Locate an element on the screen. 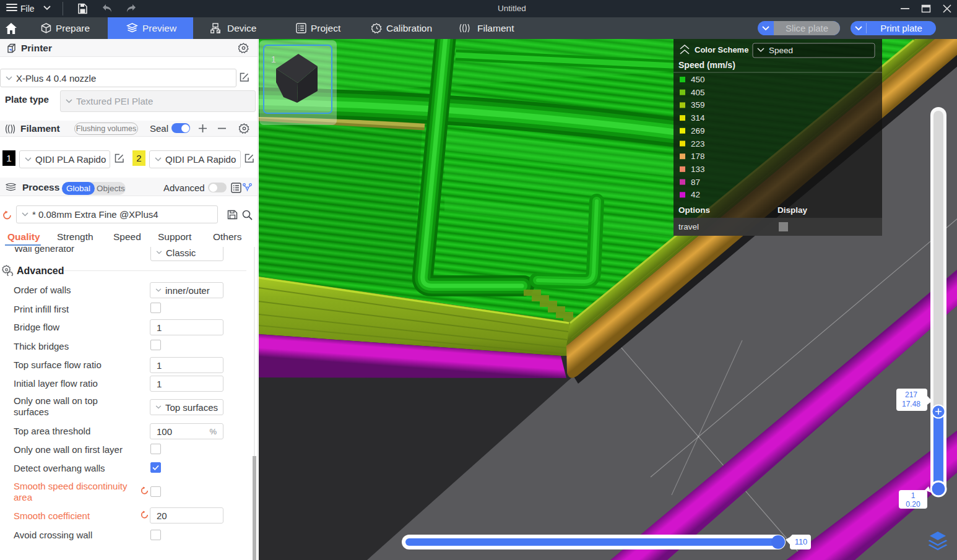  svg-text: 405 is located at coordinates (698, 93).